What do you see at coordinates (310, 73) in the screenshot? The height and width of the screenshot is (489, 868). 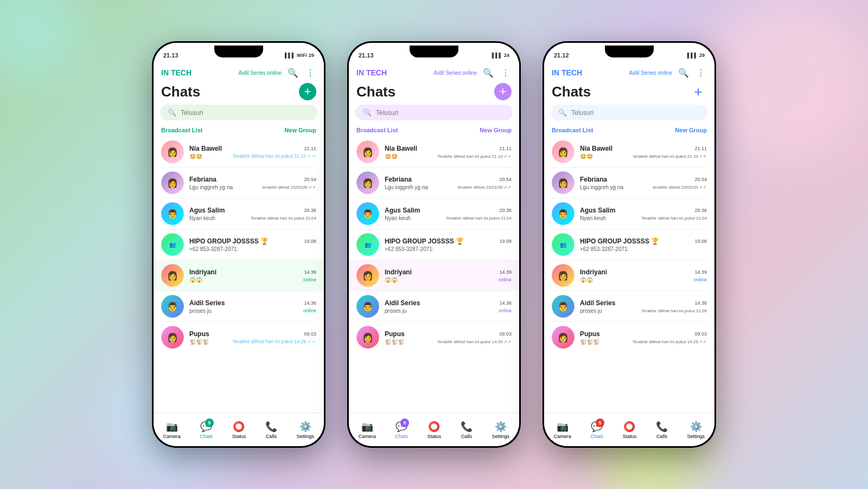 I see `more-icon-left: ⋮` at bounding box center [310, 73].